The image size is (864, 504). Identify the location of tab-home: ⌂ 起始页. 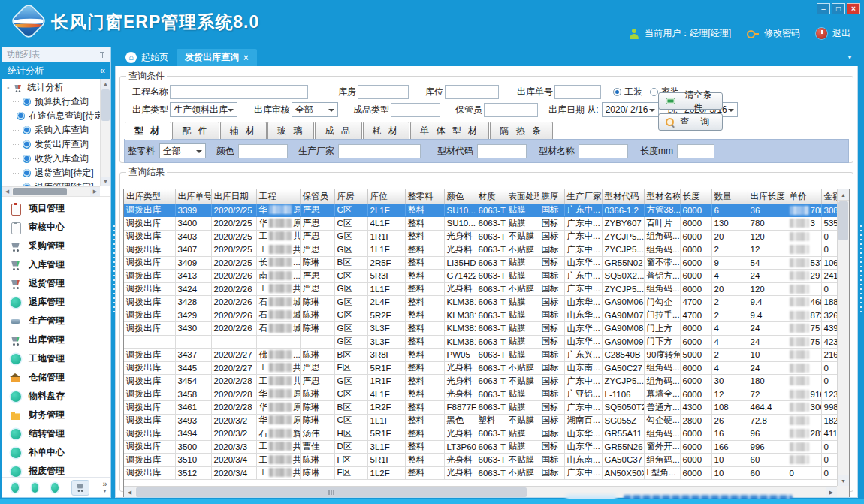
(147, 57).